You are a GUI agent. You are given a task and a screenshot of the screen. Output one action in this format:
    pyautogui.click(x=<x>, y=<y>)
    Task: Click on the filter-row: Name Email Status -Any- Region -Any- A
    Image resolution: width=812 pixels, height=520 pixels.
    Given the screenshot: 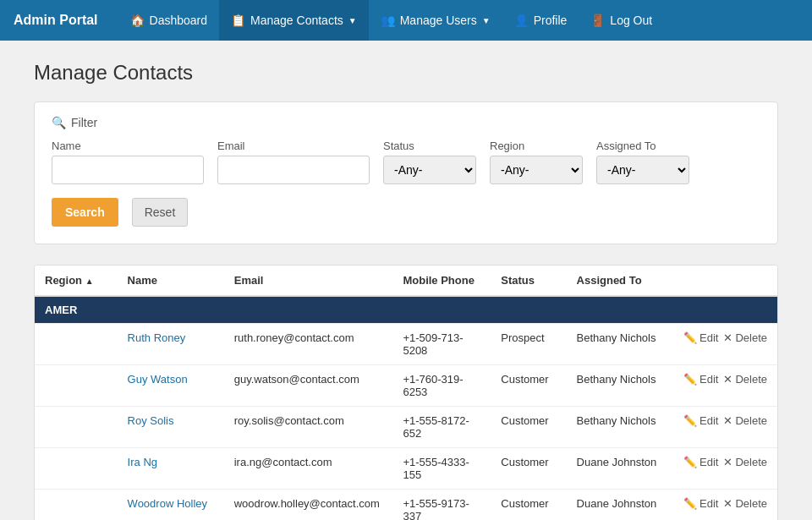 What is the action you would take?
    pyautogui.click(x=406, y=183)
    